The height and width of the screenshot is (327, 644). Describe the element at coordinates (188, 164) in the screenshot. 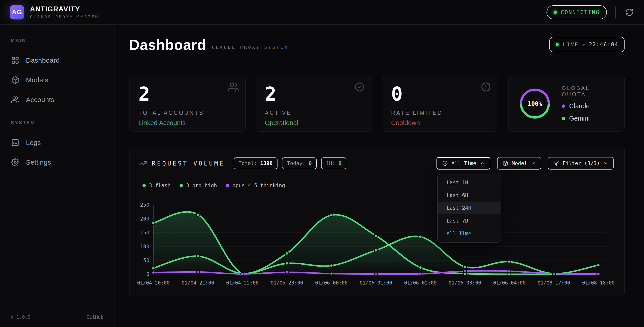

I see `panel-title: REQUEST VOLUME` at that location.